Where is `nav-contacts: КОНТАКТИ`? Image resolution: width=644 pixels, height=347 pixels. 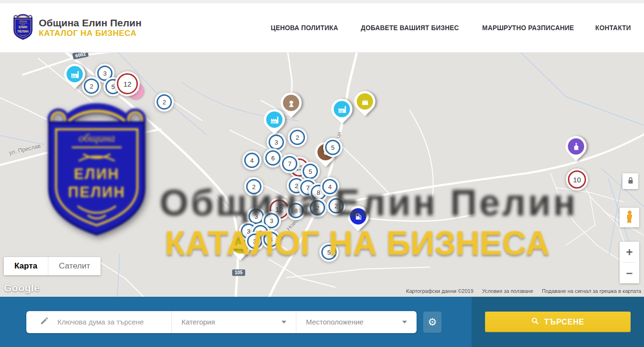 nav-contacts: КОНТАКТИ is located at coordinates (613, 28).